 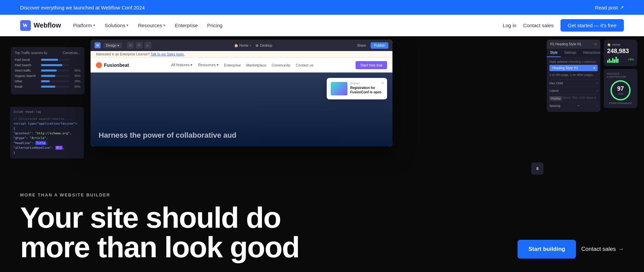 I want to click on contact-sales-arrow: →, so click(x=621, y=249).